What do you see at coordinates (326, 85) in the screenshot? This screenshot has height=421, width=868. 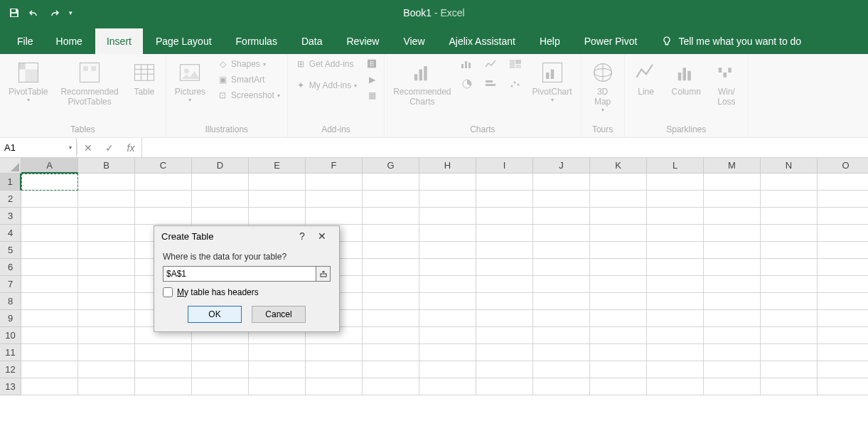 I see `my-addins-button: ✦My Add-ins ▾` at bounding box center [326, 85].